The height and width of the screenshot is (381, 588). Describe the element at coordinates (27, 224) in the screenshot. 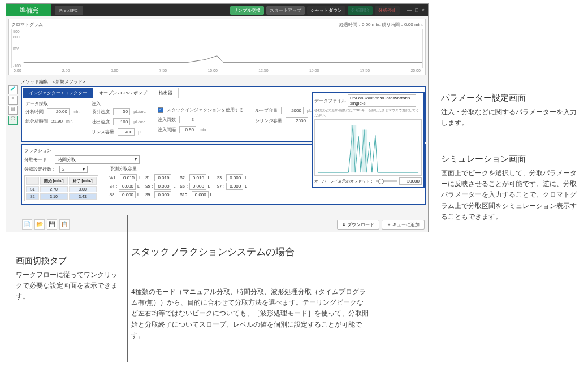

I see `new-icon: 📄` at that location.